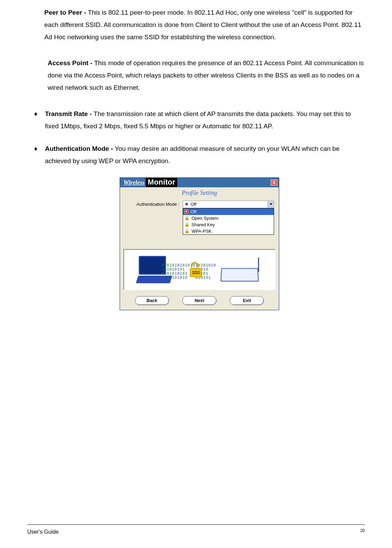  What do you see at coordinates (66, 12) in the screenshot?
I see `peer-label: Peer to Peer -` at bounding box center [66, 12].